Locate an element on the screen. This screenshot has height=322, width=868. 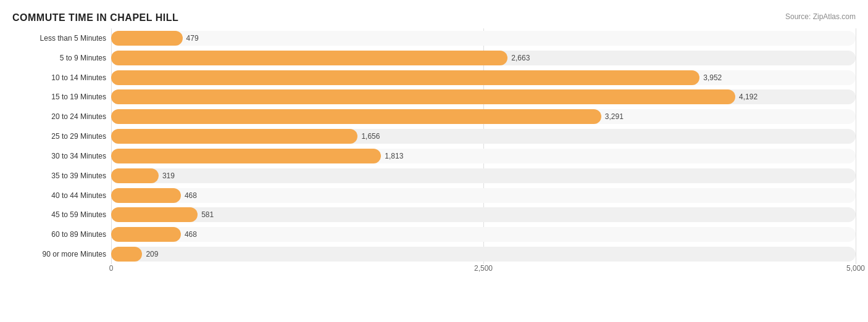
bar-fill: 3,952 is located at coordinates (405, 78).